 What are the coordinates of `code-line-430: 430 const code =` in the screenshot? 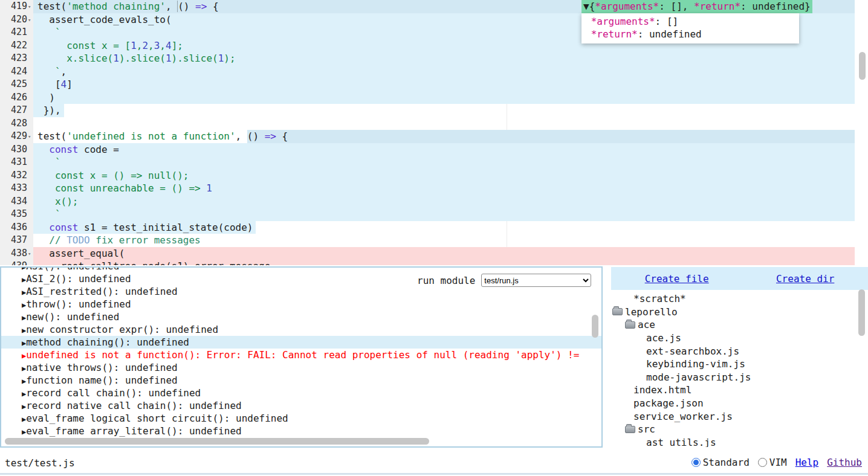 It's located at (434, 150).